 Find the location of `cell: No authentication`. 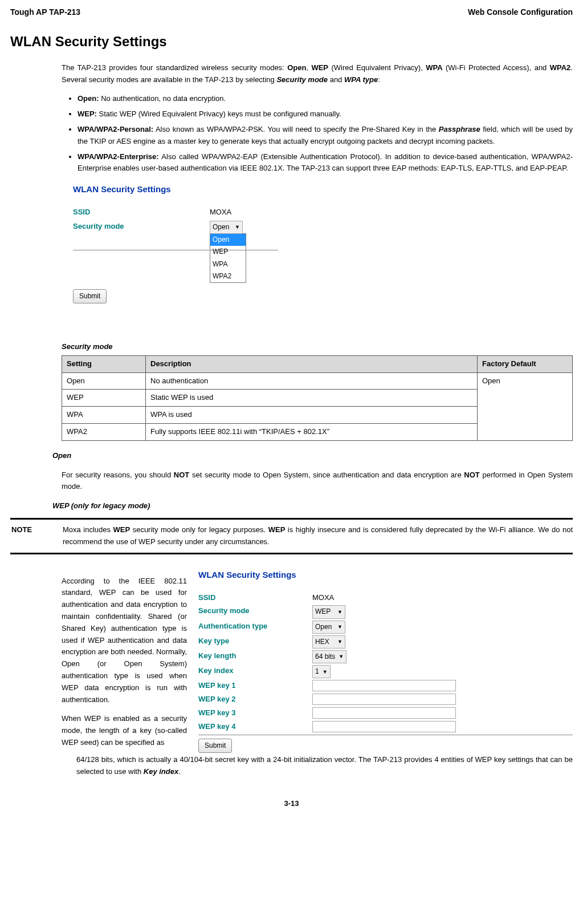

cell: No authentication is located at coordinates (312, 381).